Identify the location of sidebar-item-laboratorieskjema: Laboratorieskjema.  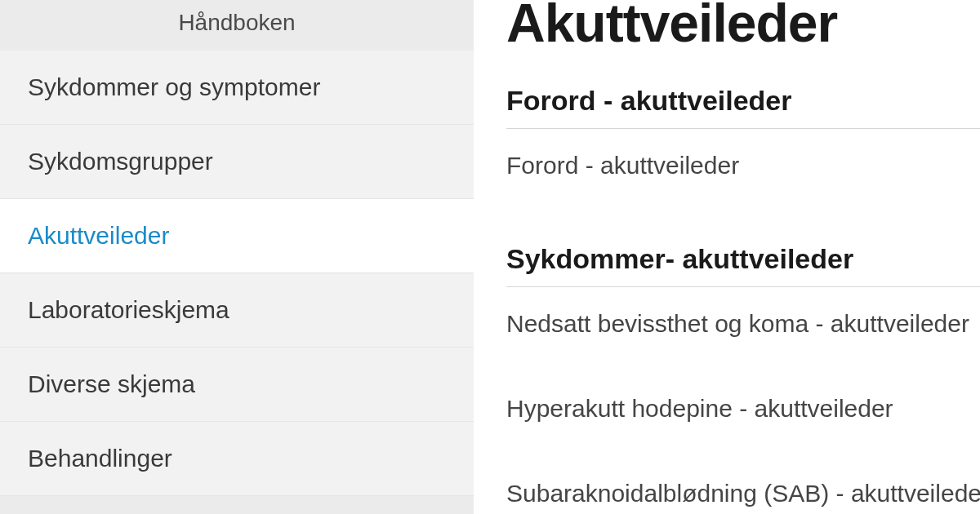
(237, 310).